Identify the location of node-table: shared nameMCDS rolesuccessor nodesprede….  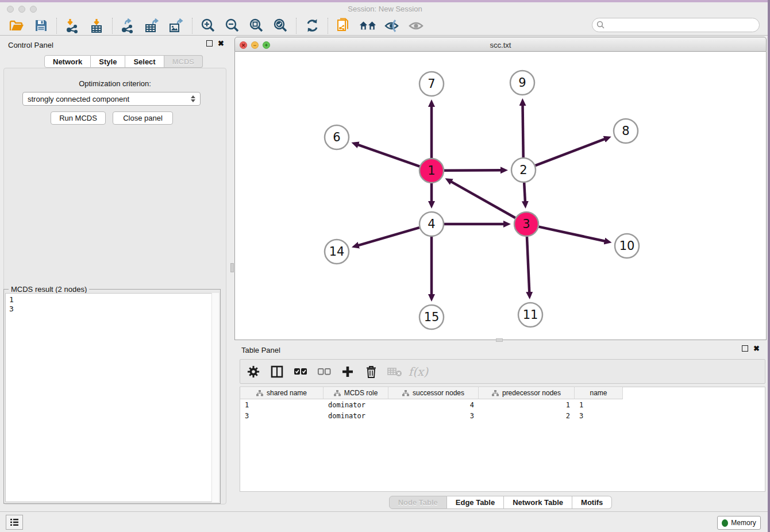
(502, 439).